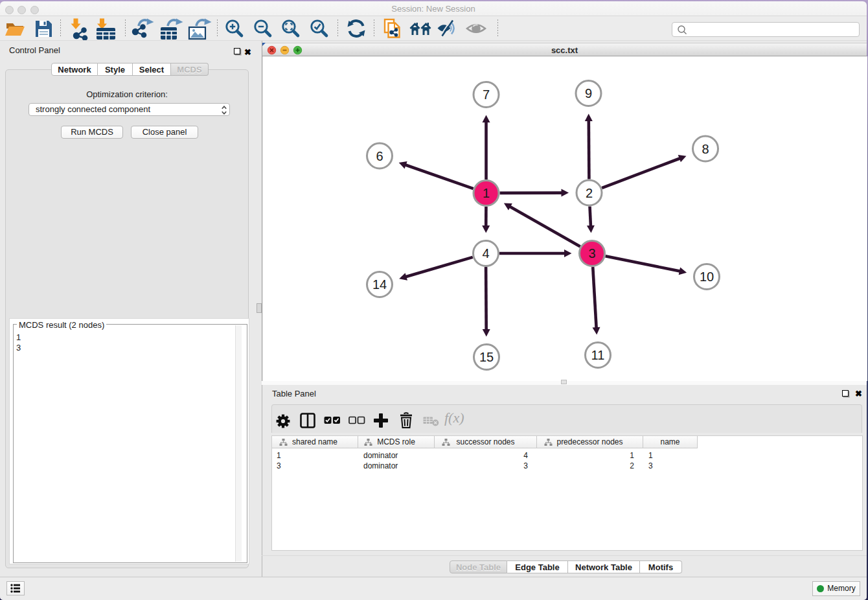 The height and width of the screenshot is (600, 868). I want to click on svg-text: 8, so click(705, 149).